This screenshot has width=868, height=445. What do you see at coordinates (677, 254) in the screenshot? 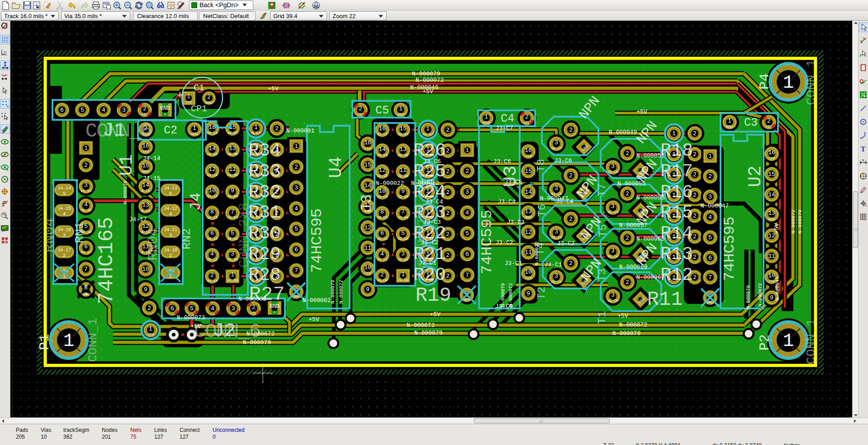
I see `svg-text: R13` at bounding box center [677, 254].